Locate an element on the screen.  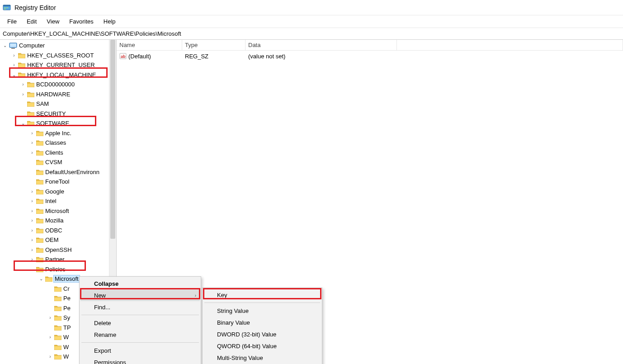
ctx-new-multi: Multi-String Value is located at coordinates (262, 358).